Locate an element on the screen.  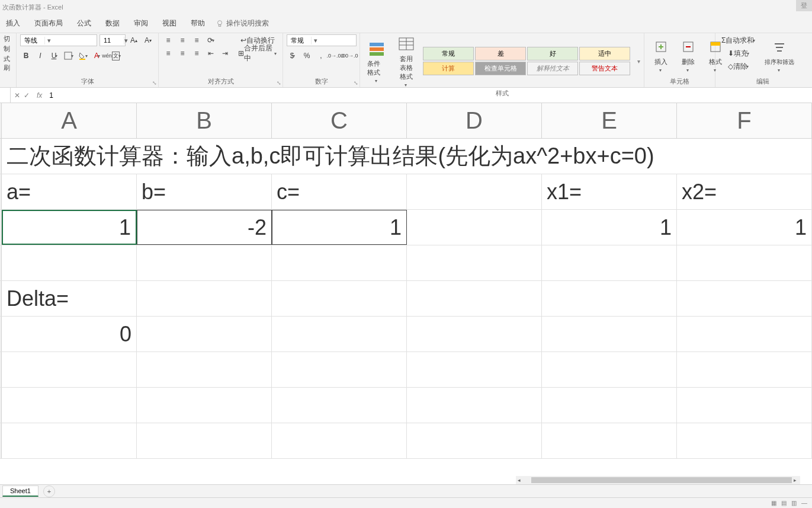
increase-font-icon: A▴ is located at coordinates (134, 40).